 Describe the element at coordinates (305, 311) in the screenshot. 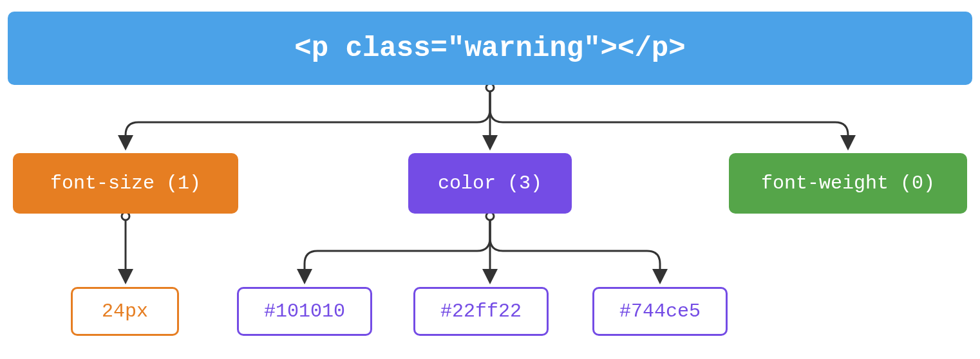

I see `value-text: #101010` at that location.